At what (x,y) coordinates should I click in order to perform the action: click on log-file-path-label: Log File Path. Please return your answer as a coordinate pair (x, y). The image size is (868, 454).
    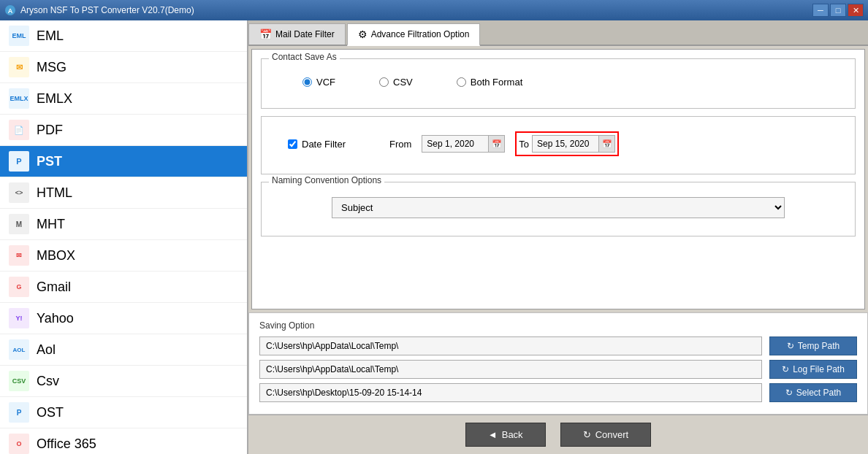
    Looking at the image, I should click on (818, 369).